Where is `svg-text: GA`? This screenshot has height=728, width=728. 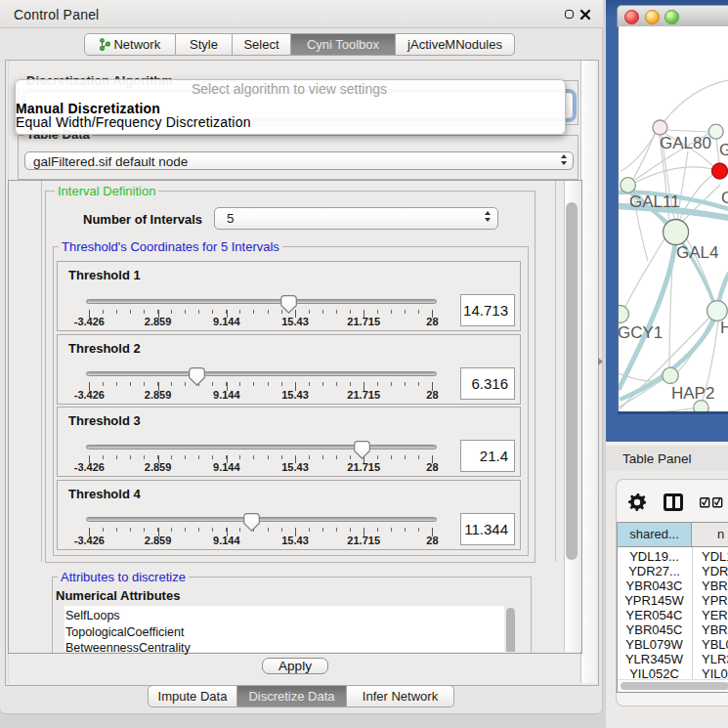
svg-text: GA is located at coordinates (723, 150).